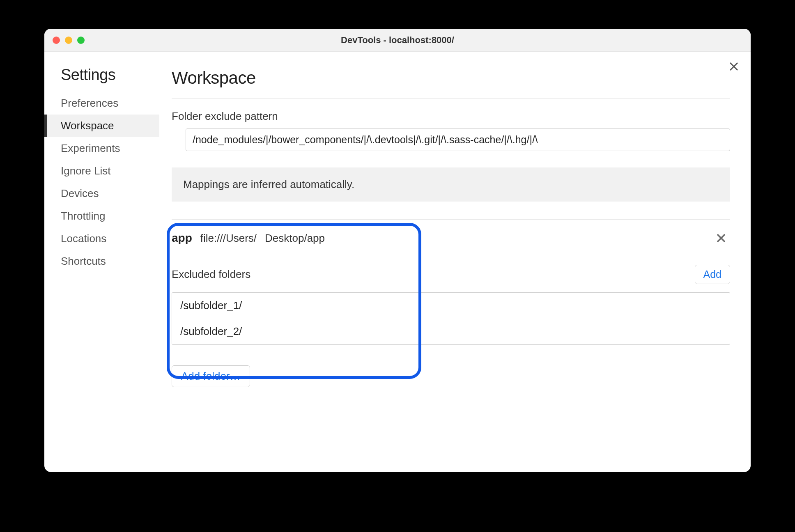  I want to click on close-window-button, so click(56, 40).